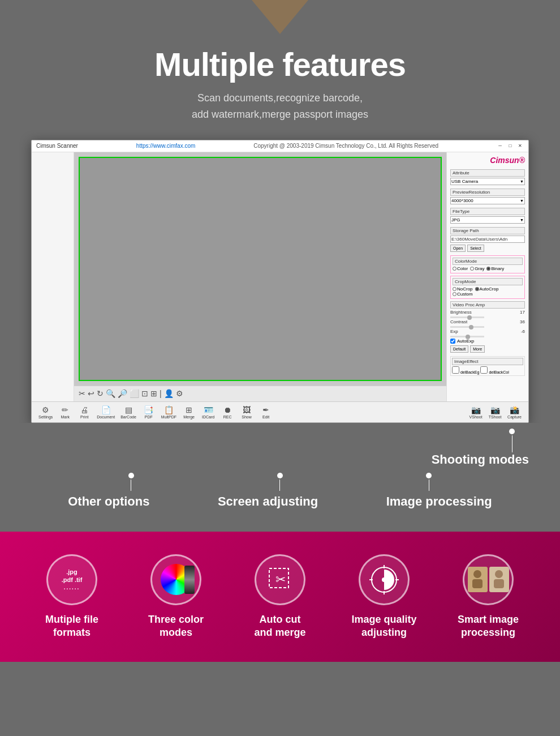  What do you see at coordinates (488, 220) in the screenshot?
I see `file-type-select: JPG ▼` at bounding box center [488, 220].